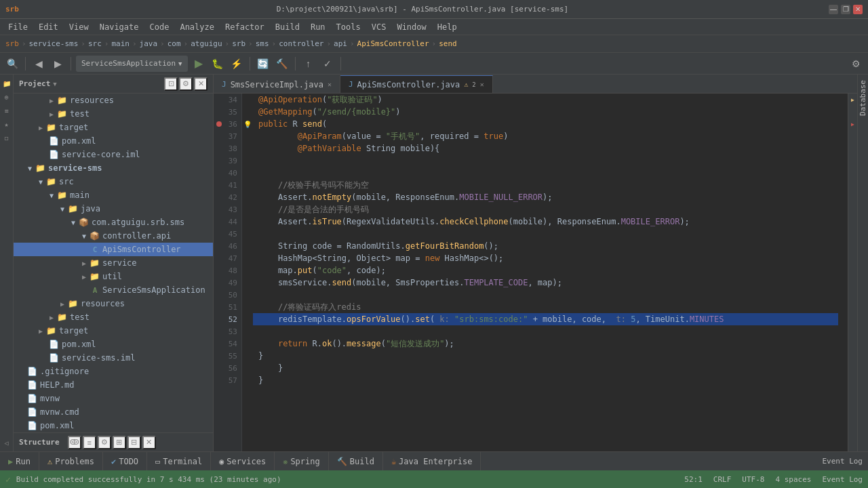 This screenshot has height=488, width=868. I want to click on sidebar-collapse-btn: ⊡, so click(171, 84).